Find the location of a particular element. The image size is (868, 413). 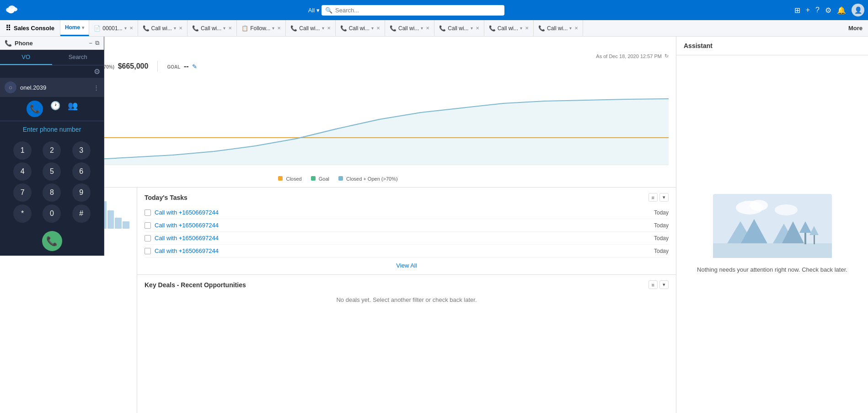

tab-7-icon: 📞 is located at coordinates (393, 28).